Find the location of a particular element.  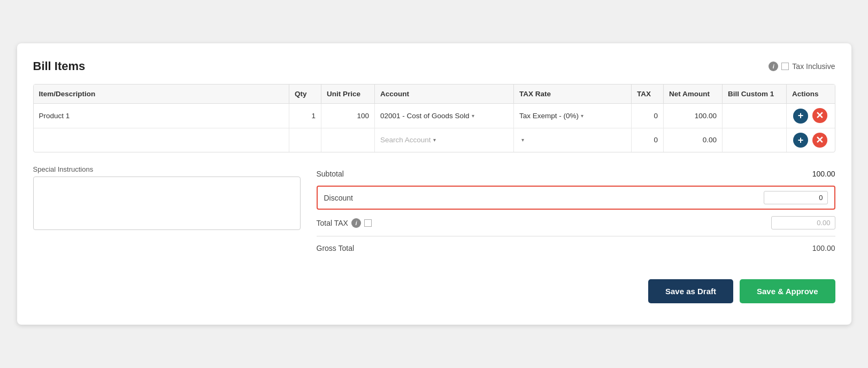

col-actions: Actions is located at coordinates (811, 94).